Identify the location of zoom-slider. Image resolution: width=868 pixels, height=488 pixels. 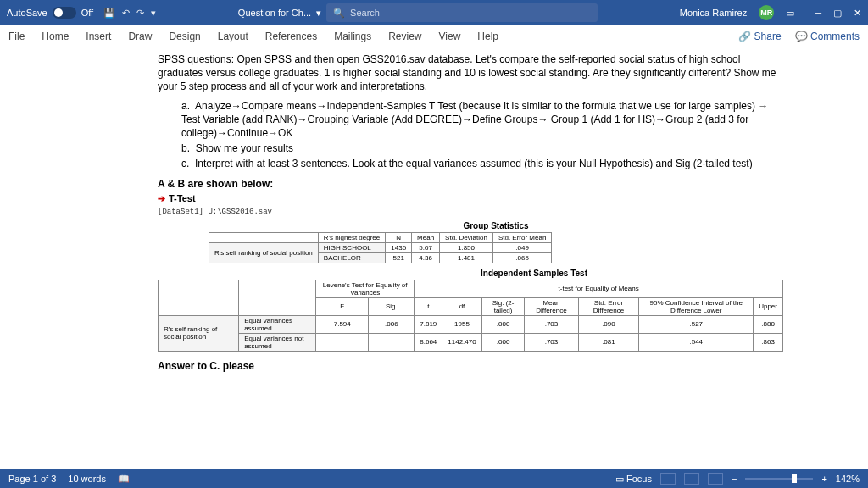
(779, 480).